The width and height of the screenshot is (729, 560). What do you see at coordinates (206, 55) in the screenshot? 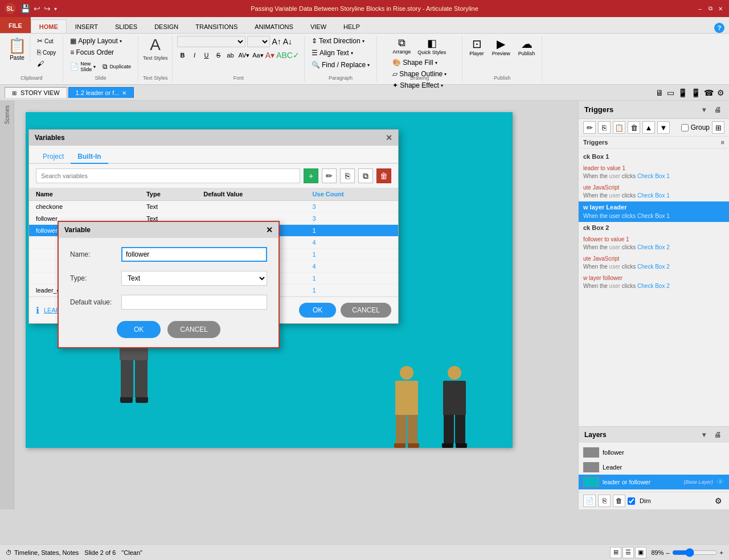
I see `underline-button: U` at bounding box center [206, 55].